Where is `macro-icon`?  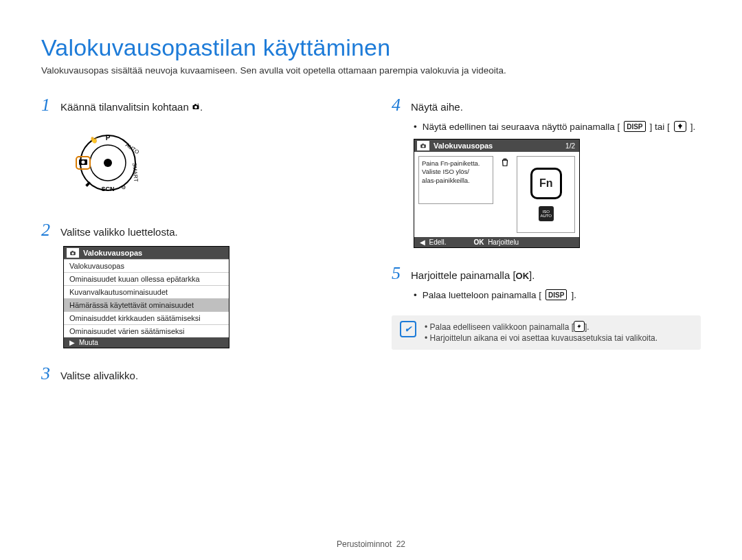 macro-icon is located at coordinates (680, 126).